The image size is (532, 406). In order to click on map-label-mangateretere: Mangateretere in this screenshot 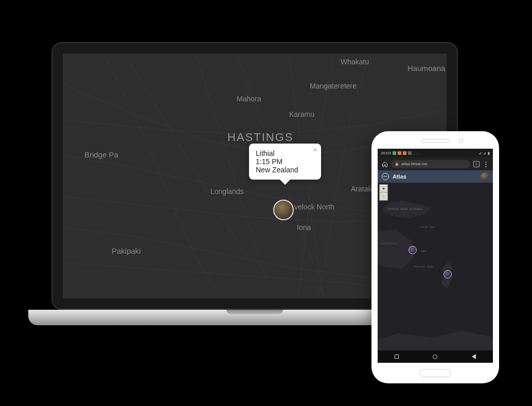, I will do `click(333, 86)`.